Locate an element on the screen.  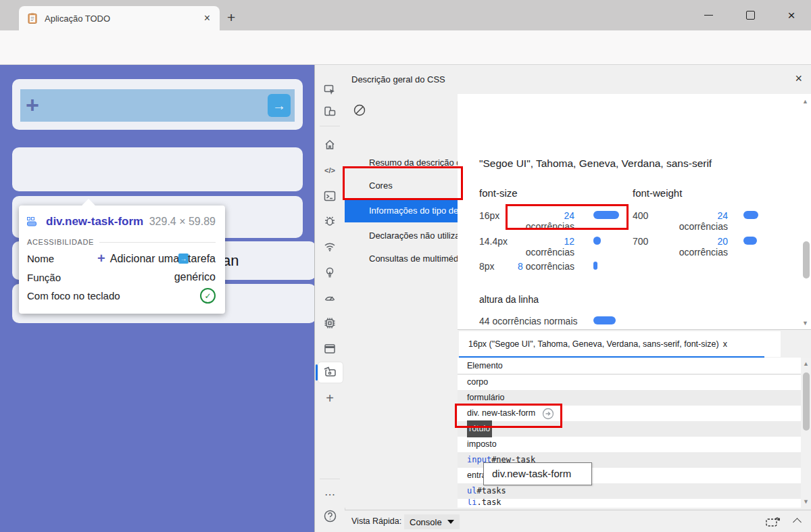
inspect-element-icon is located at coordinates (330, 90).